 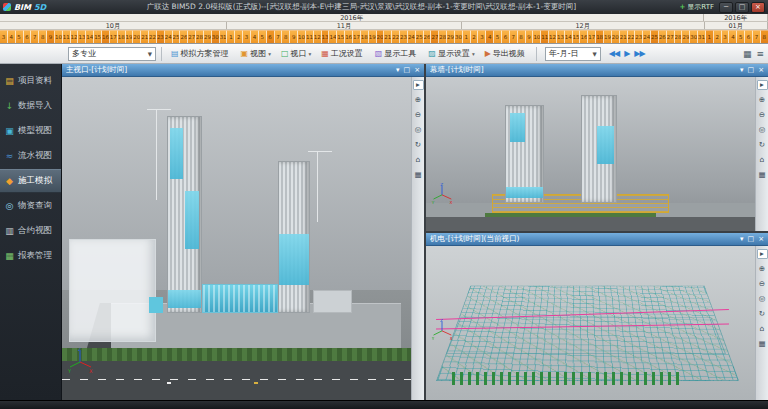 I want to click on timeline-month: 01月, so click(x=736, y=26).